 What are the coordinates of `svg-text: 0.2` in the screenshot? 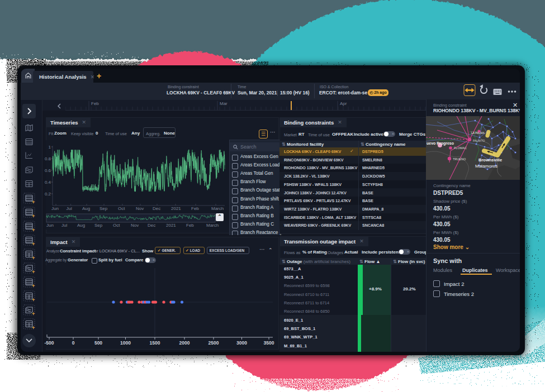 It's located at (48, 194).